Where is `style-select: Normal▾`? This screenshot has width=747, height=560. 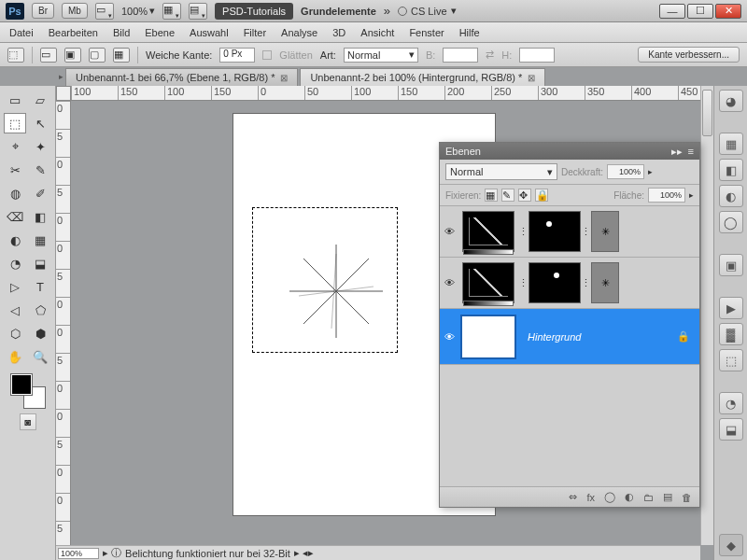
style-select: Normal▾ is located at coordinates (381, 55).